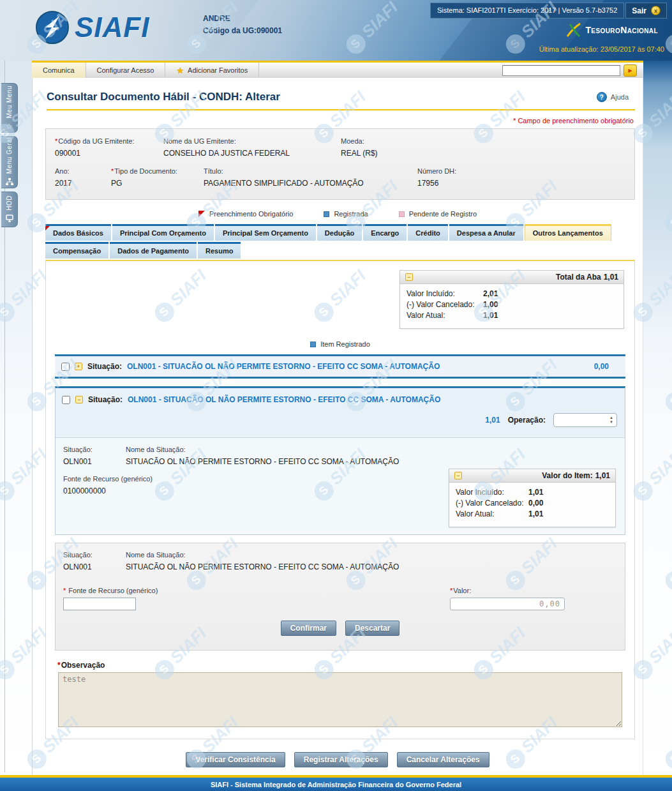 The height and width of the screenshot is (791, 672). Describe the element at coordinates (341, 110) in the screenshot. I see `title-underline` at that location.